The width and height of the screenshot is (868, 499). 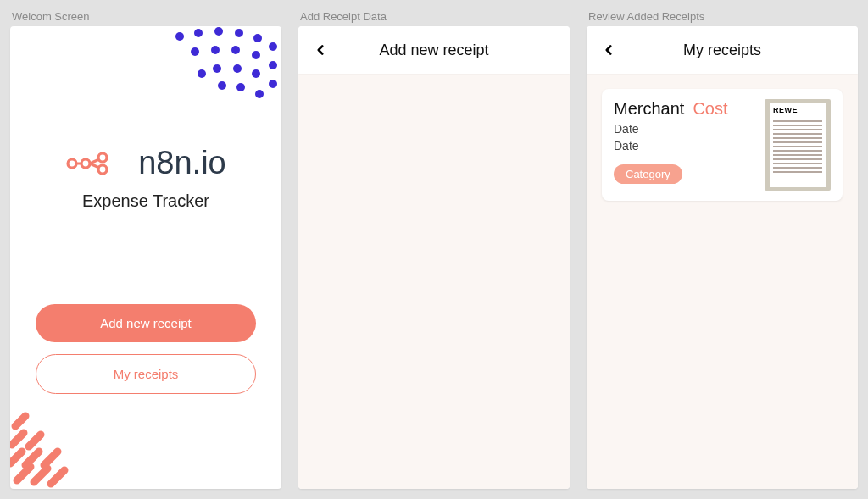 What do you see at coordinates (798, 145) in the screenshot?
I see `receipt-thumbnail: REWE` at bounding box center [798, 145].